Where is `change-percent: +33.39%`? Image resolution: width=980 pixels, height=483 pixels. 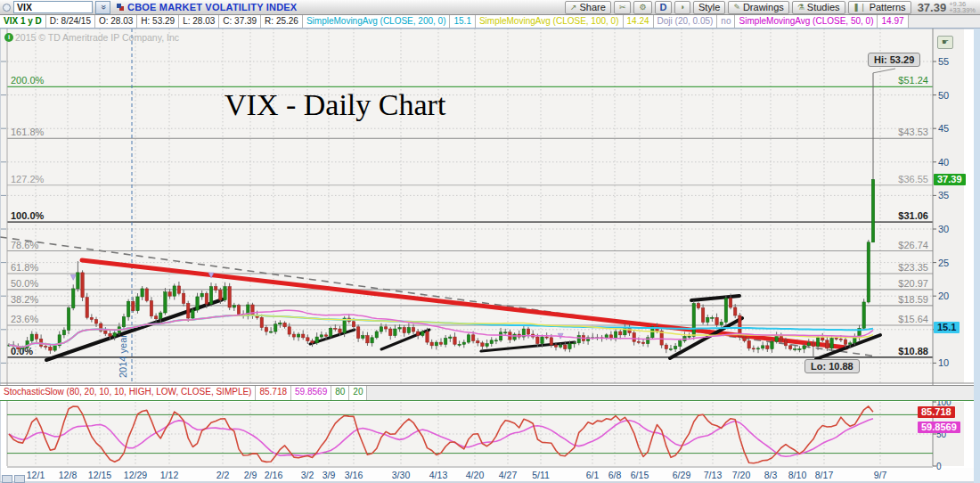 change-percent: +33.39% is located at coordinates (962, 11).